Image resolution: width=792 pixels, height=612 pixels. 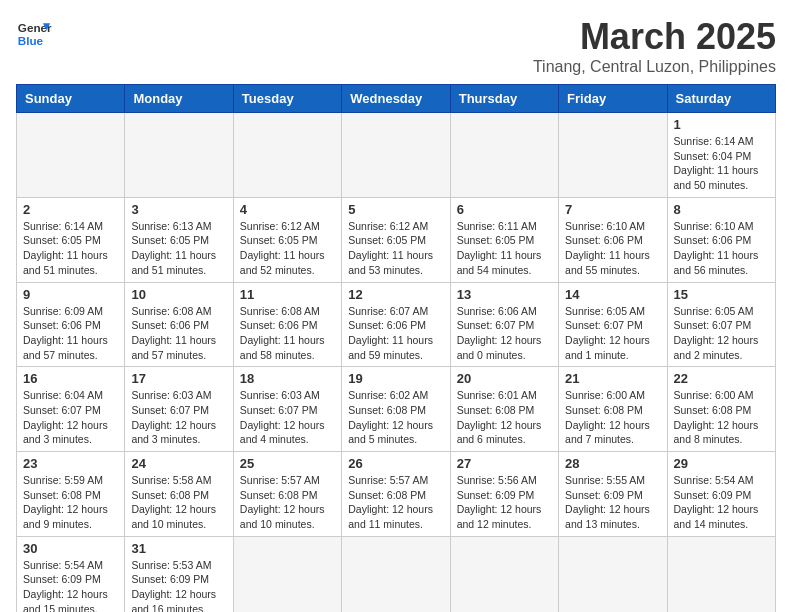 What do you see at coordinates (71, 410) in the screenshot?
I see `calendar-cell: 16Sunrise: 6:04 AM Sunset: 6:07 PM Dayli…` at bounding box center [71, 410].